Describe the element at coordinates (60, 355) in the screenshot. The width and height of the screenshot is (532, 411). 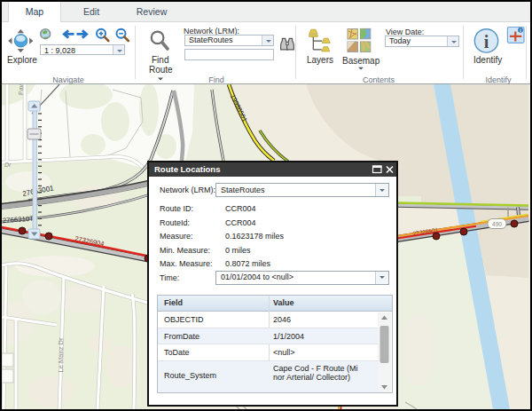
I see `svg-text: Le Manz Dr` at that location.